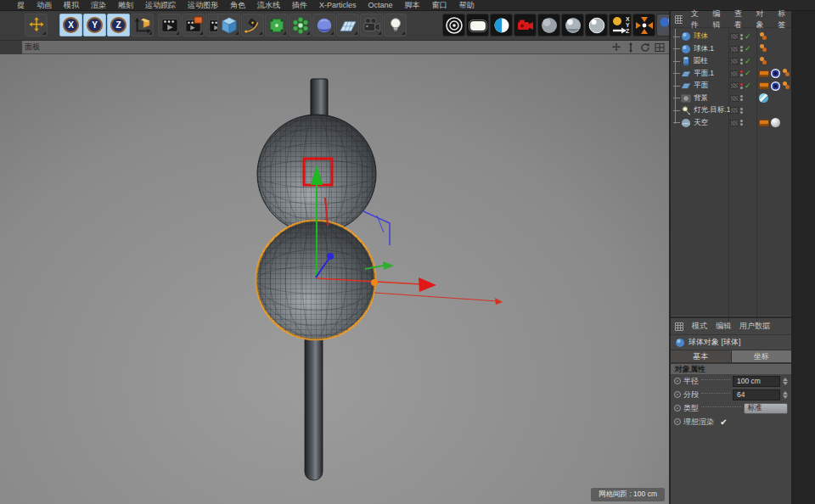  What do you see at coordinates (731, 98) in the screenshot?
I see `object-row-background: 背景` at bounding box center [731, 98].